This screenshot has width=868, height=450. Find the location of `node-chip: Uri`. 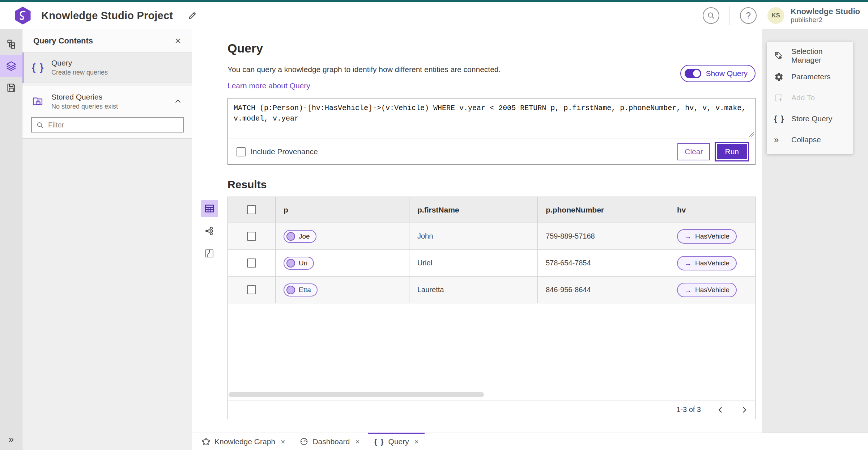

node-chip: Uri is located at coordinates (299, 263).